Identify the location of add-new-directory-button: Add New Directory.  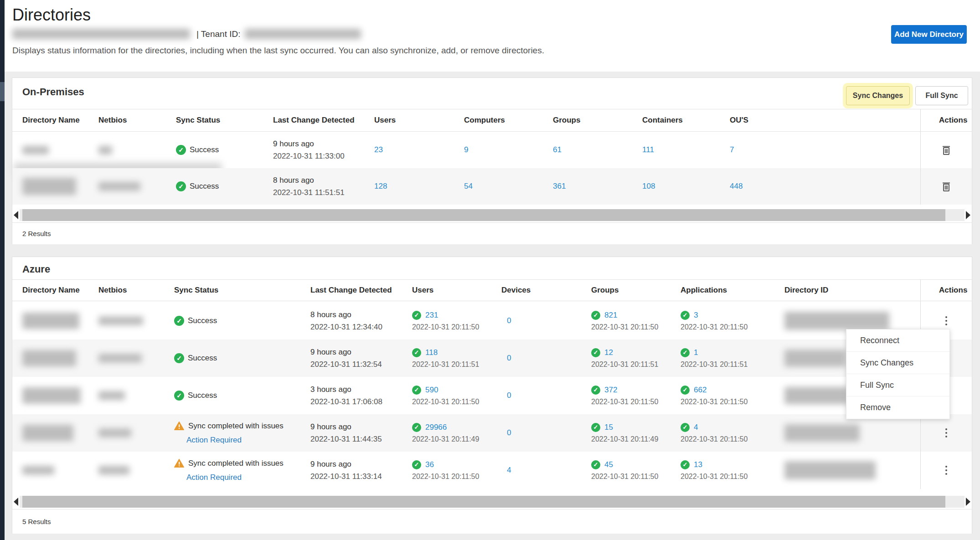
(929, 35).